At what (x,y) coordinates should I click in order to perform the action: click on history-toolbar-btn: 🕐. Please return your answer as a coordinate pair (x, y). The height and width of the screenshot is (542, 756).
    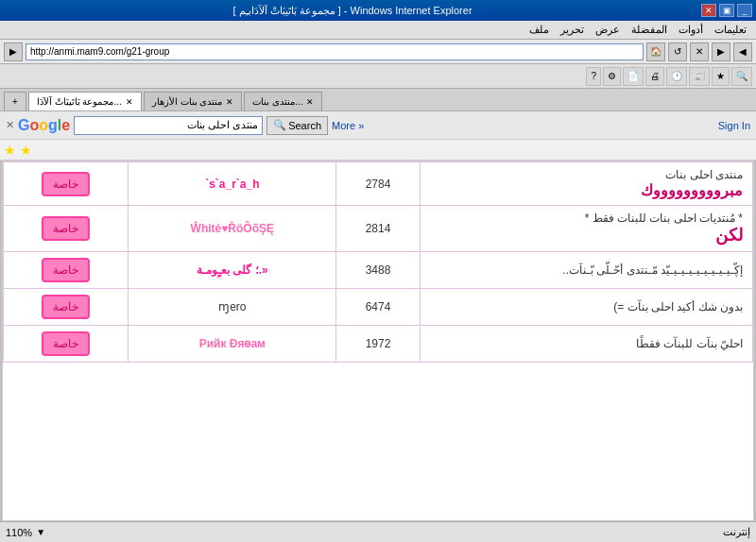
    Looking at the image, I should click on (677, 76).